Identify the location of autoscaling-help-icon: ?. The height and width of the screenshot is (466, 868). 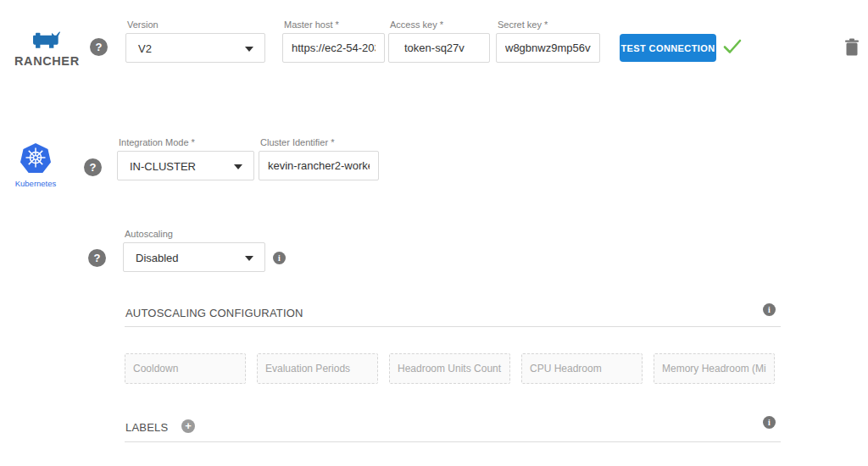
(97, 258).